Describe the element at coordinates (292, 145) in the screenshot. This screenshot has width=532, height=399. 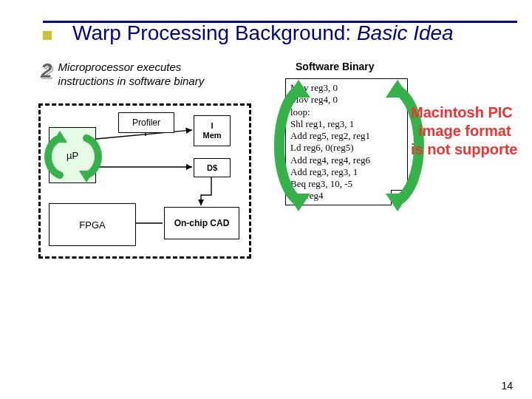
I see `code-swirl-left-icon` at that location.